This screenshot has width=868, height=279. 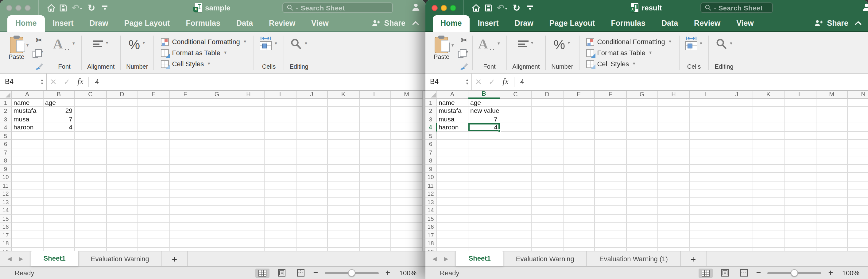 What do you see at coordinates (203, 23) in the screenshot?
I see `ribbon-tab-formulas: Formulas` at bounding box center [203, 23].